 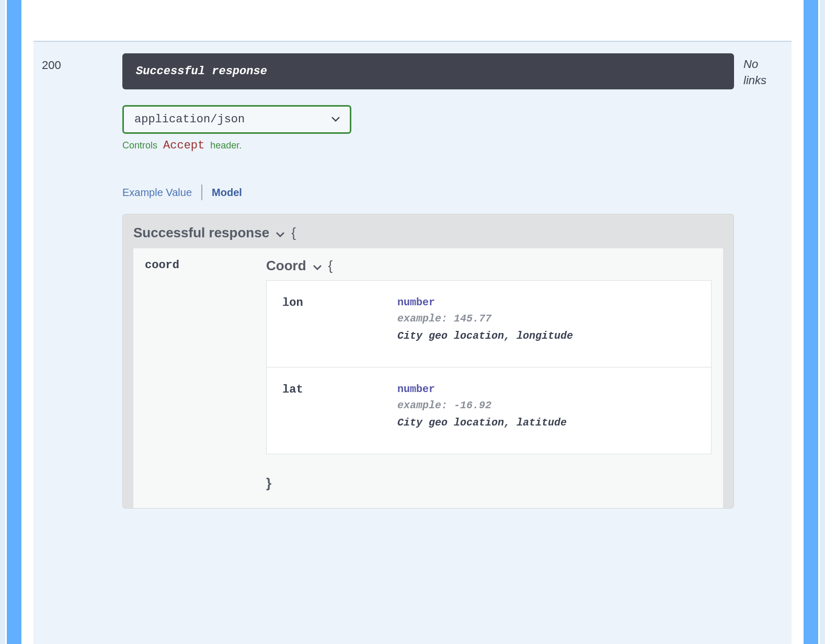 I want to click on nested-field-row: lon number example: 145.77 City geo loca…, so click(x=489, y=324).